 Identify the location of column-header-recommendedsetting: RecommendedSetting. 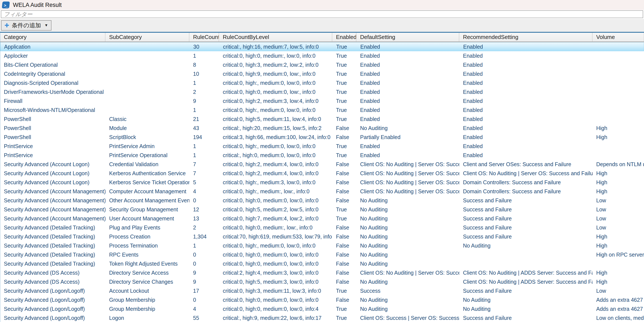
(526, 37).